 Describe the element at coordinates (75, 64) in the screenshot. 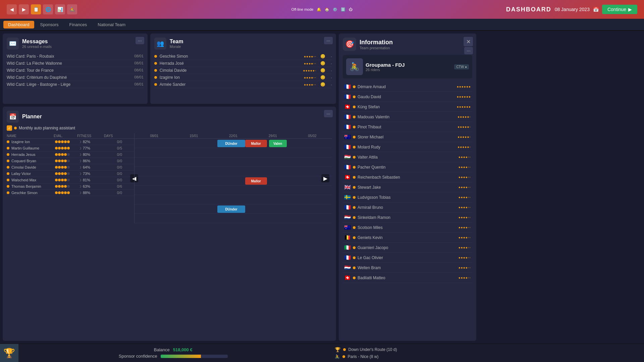

I see `message-item-1: Wild Card: La Flèche Wallonne 08/01` at that location.